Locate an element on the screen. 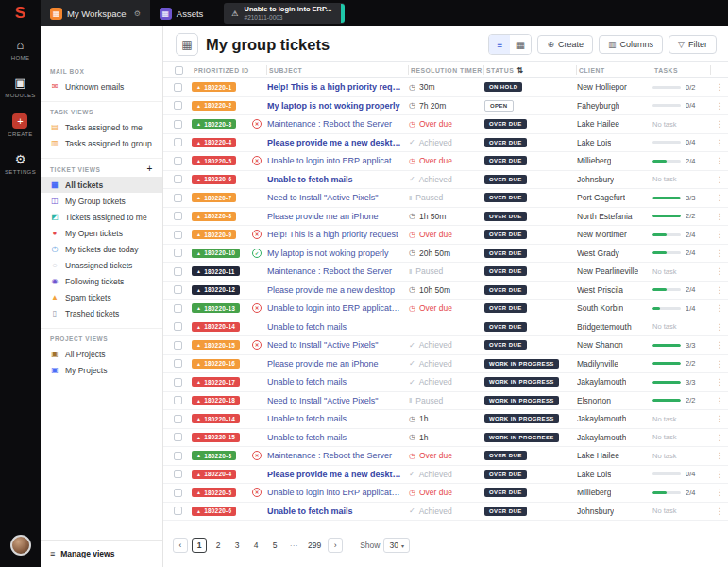  table-row: ▲180220-16Please provide me an iPhone✓Ac… is located at coordinates (446, 365).